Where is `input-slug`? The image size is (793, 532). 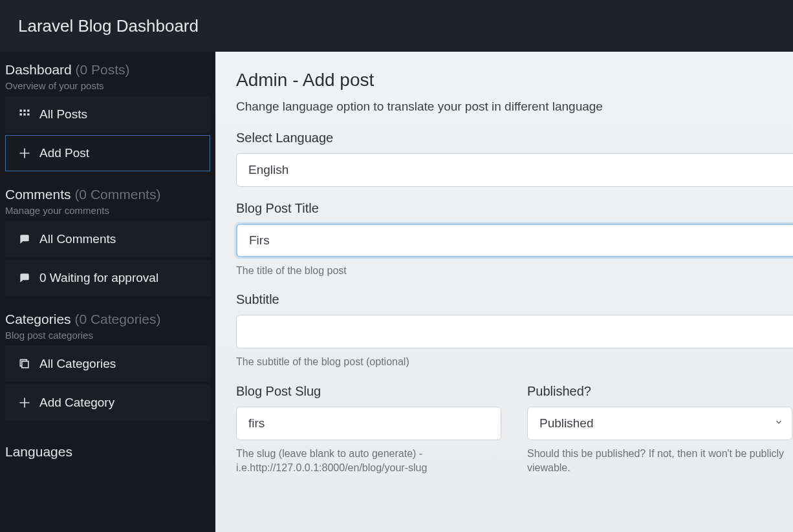
input-slug is located at coordinates (369, 423).